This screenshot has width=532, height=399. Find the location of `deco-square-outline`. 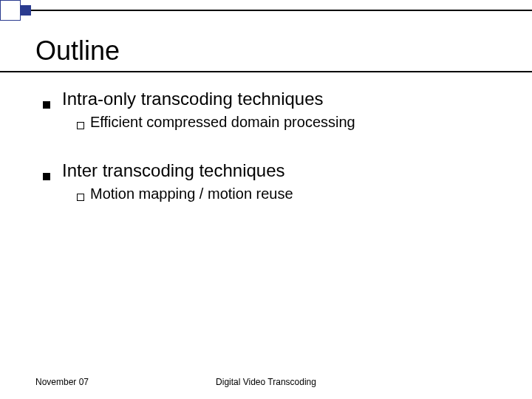

deco-square-outline is located at coordinates (10, 10).